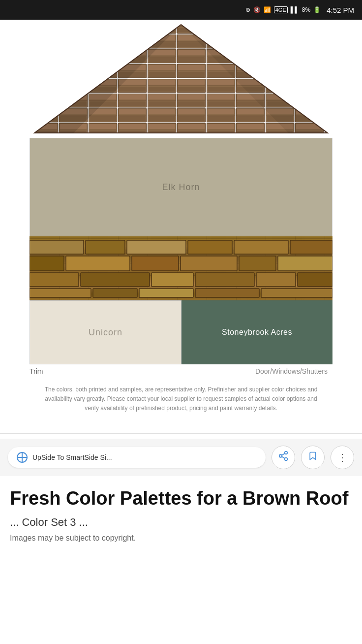  Describe the element at coordinates (295, 10) in the screenshot. I see `signal-icon: ▌▌` at that location.